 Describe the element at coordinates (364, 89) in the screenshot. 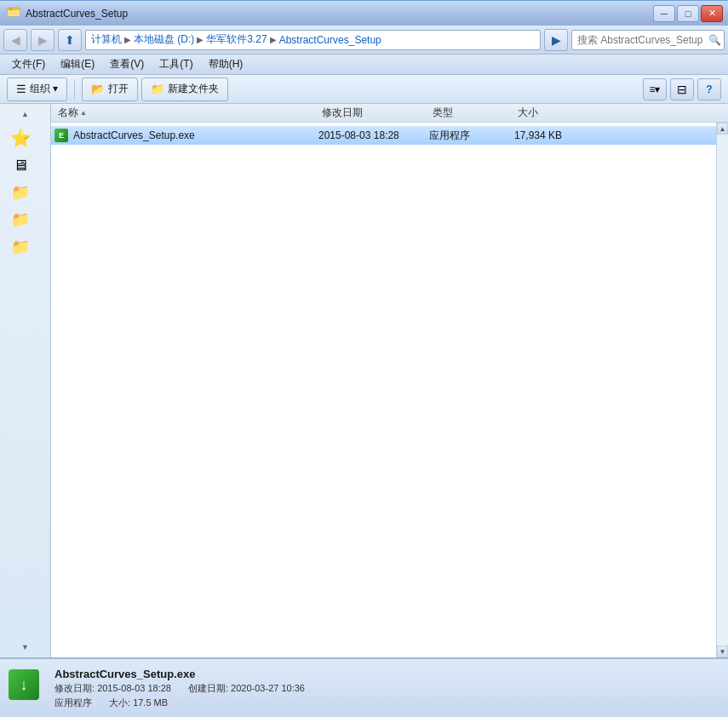

I see `toolbar: ☰ 组织 ▾ 📂 打开 📁 新建文件夹 ≡▾ ⊟ ?` at that location.